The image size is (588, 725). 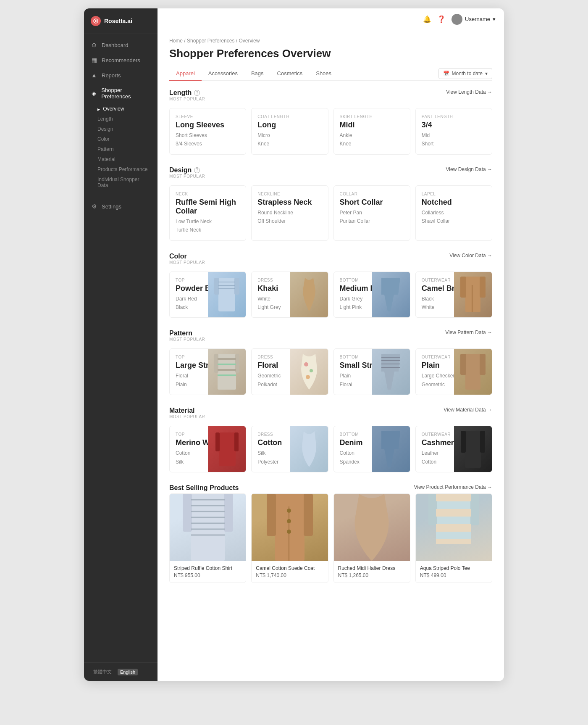 What do you see at coordinates (290, 74) in the screenshot?
I see `tab-cosmetics: Cosmetics` at bounding box center [290, 74].